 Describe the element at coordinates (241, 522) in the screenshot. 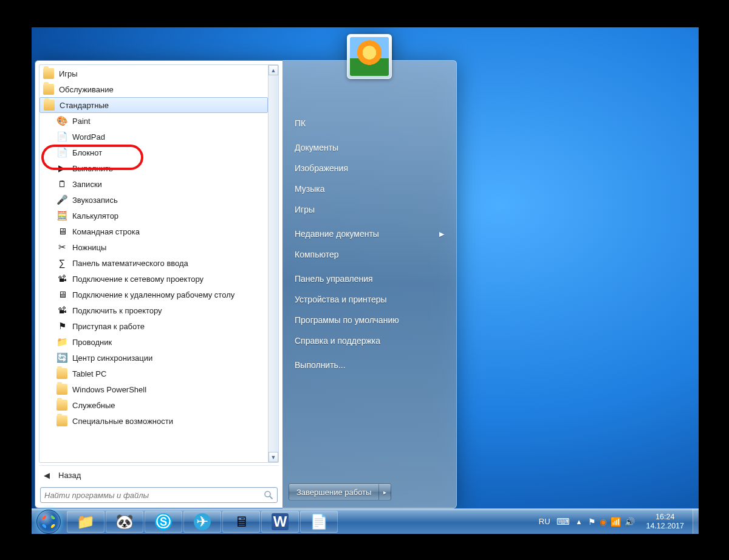

I see `taskbar-button-task-manager: 🖥` at that location.